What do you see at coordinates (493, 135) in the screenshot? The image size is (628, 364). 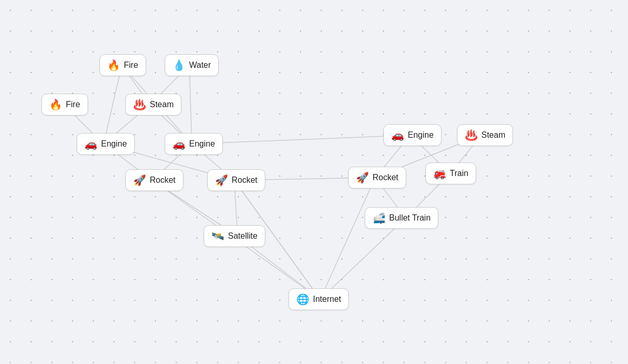 I see `node-label-steam2: Steam` at bounding box center [493, 135].